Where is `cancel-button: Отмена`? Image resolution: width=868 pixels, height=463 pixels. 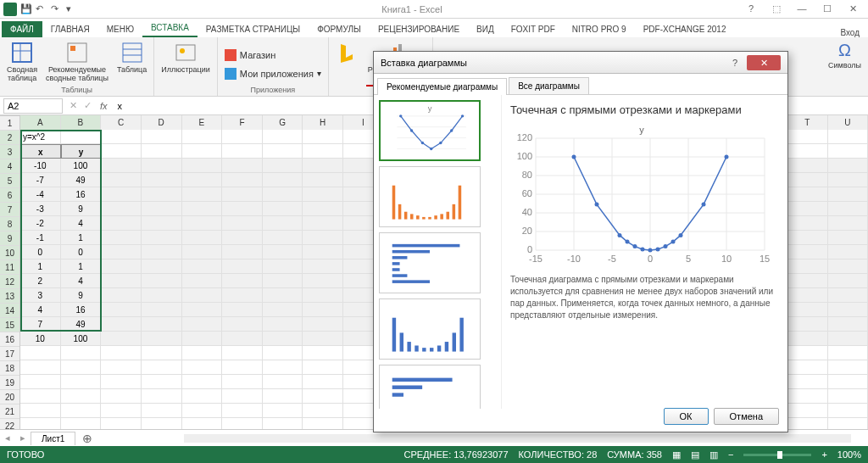
cancel-button: Отмена is located at coordinates (746, 416).